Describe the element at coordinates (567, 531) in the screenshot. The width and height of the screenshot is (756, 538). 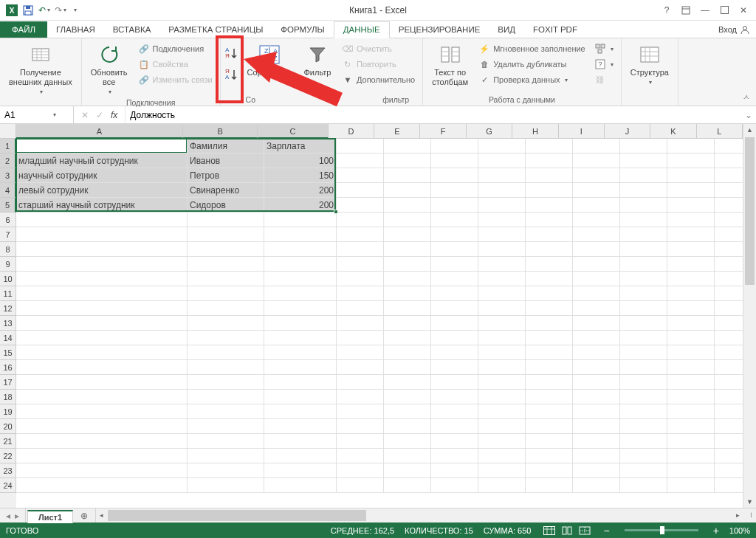
I see `view-page-layout-icon` at that location.